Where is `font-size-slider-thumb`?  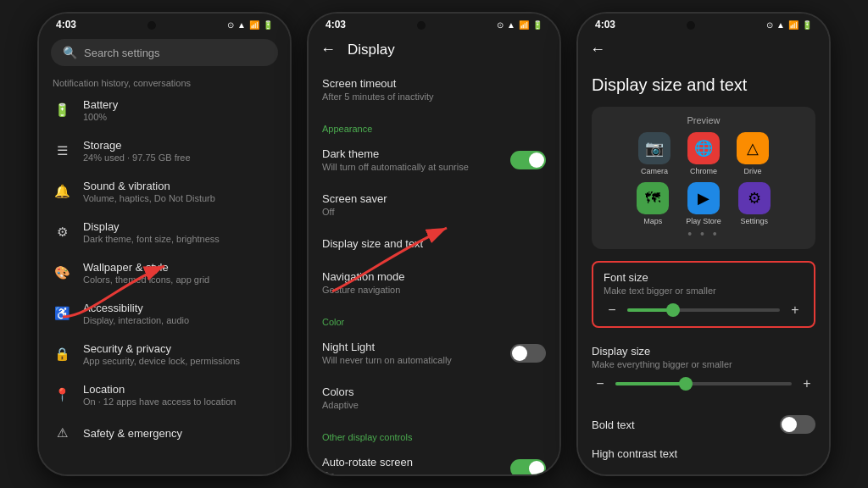
font-size-slider-thumb is located at coordinates (673, 310).